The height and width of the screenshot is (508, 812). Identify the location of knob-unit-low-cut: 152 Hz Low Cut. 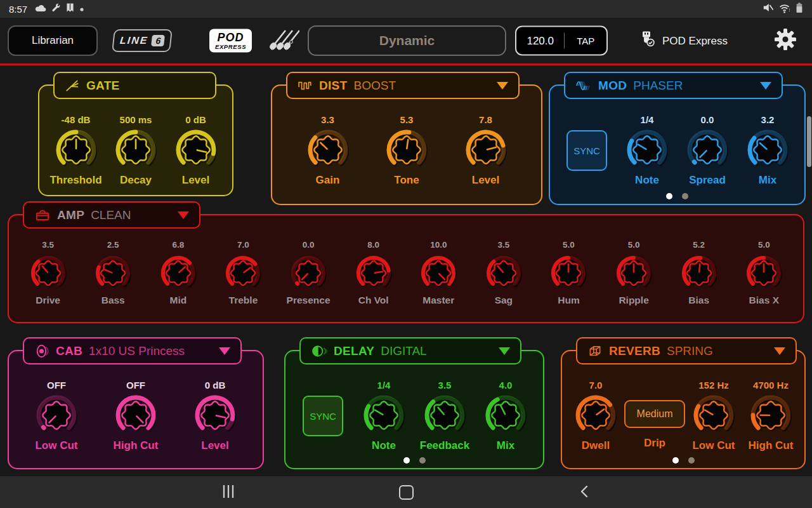
(714, 416).